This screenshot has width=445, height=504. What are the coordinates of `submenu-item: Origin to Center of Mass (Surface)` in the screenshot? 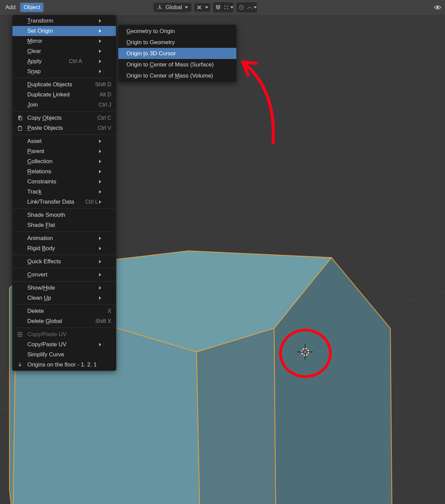 It's located at (177, 65).